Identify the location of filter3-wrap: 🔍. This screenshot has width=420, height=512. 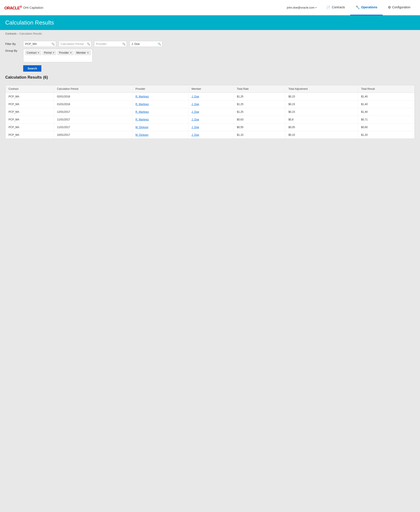
(110, 44).